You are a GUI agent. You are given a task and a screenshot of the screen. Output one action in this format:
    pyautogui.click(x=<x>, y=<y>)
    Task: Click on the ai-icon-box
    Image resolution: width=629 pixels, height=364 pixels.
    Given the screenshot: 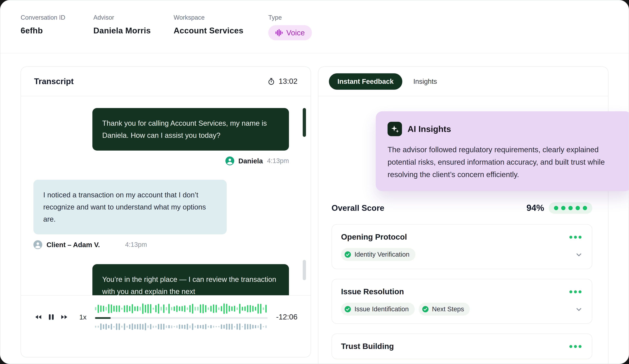 What is the action you would take?
    pyautogui.click(x=395, y=129)
    